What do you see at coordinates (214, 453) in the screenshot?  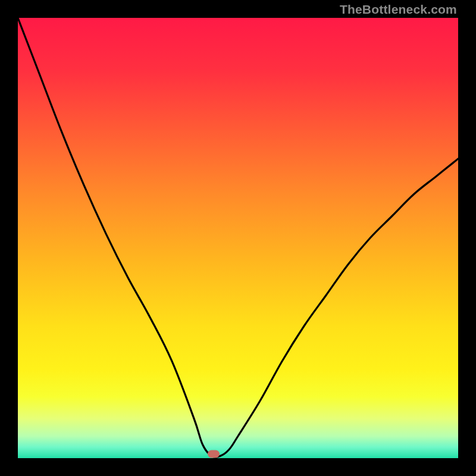 I see `optimum-marker` at bounding box center [214, 453].